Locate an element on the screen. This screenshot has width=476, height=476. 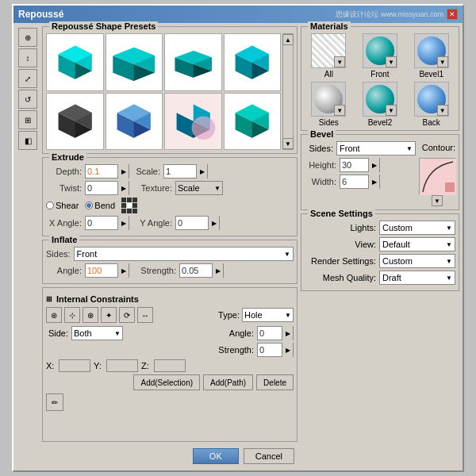
const-strength-input is located at coordinates (270, 350).